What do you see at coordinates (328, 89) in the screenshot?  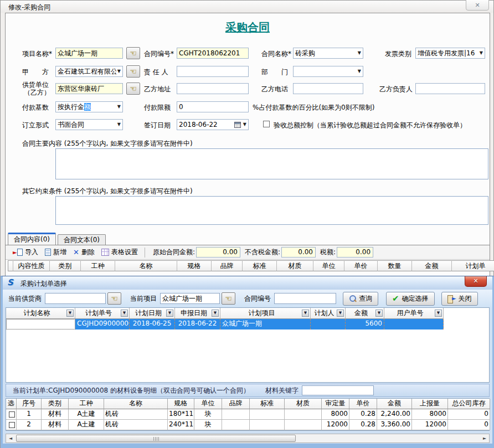 I see `party-b-phone-input` at bounding box center [328, 89].